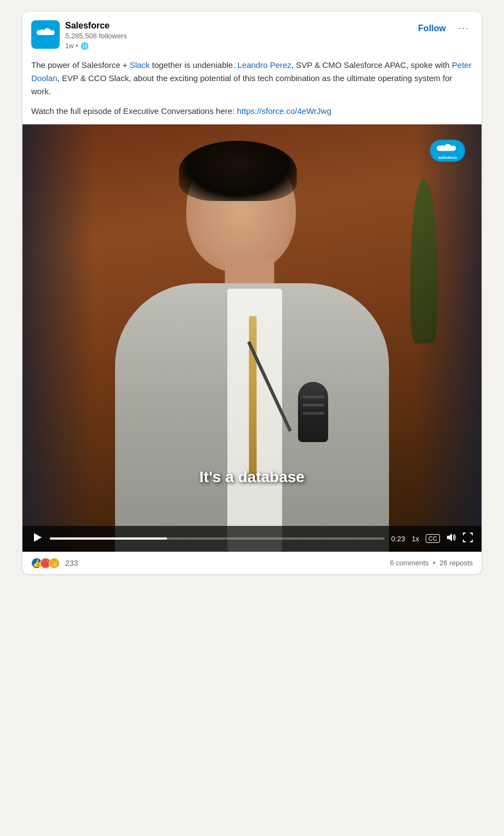  What do you see at coordinates (54, 563) in the screenshot?
I see `clap-emoji: 👏` at bounding box center [54, 563].